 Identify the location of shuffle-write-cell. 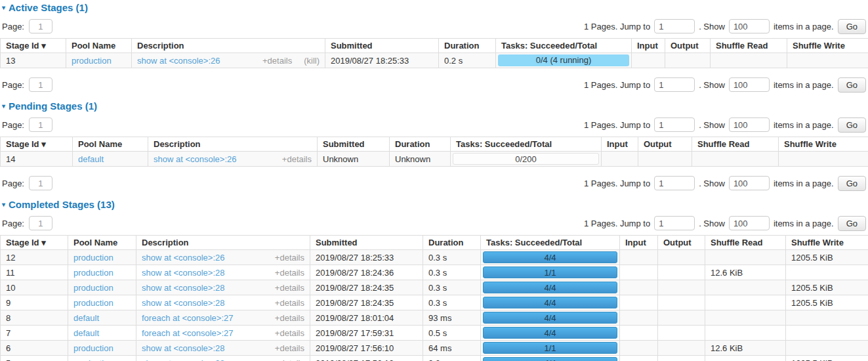
(827, 348).